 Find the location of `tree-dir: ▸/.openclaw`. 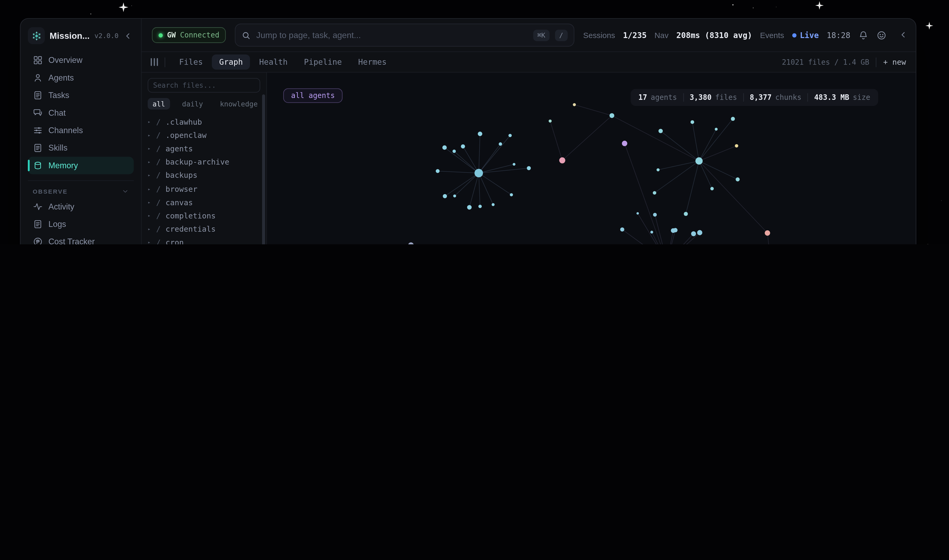

tree-dir: ▸/.openclaw is located at coordinates (204, 135).